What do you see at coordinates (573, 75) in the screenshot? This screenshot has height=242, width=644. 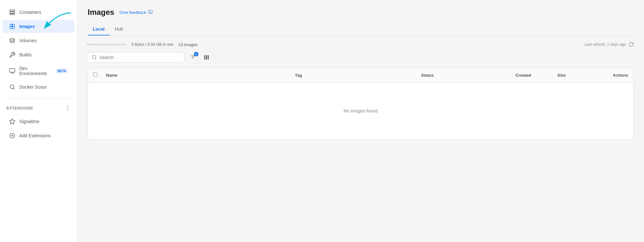 I see `header-size: Size` at bounding box center [573, 75].